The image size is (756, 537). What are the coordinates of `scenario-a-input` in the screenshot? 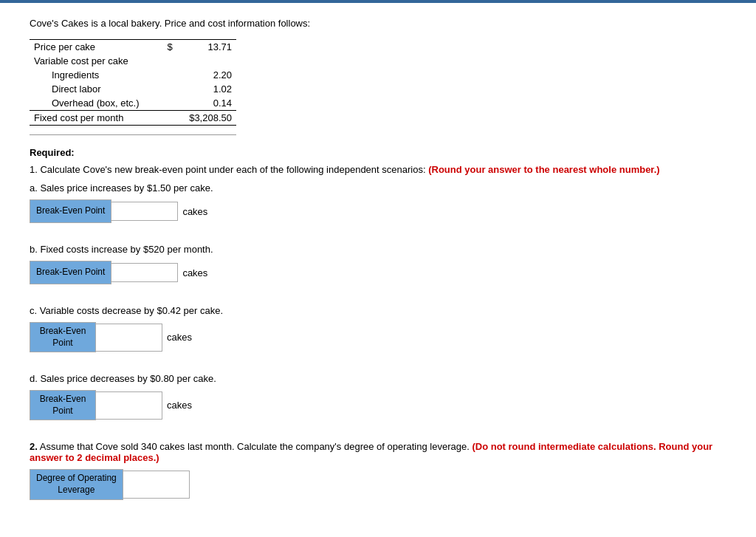 It's located at (145, 211).